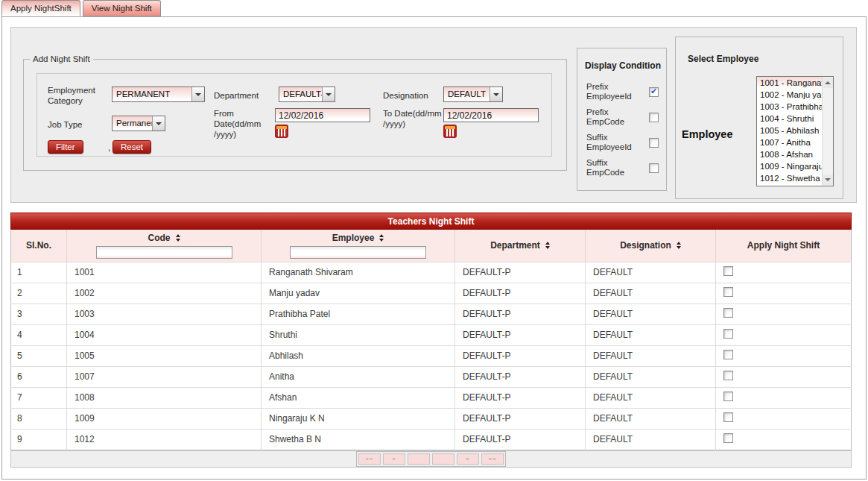  What do you see at coordinates (654, 92) in the screenshot?
I see `prefix-employeeid-checkbox` at bounding box center [654, 92].